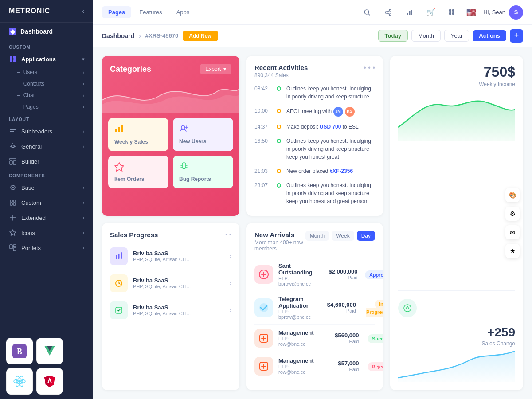 The width and height of the screenshot is (532, 399). I want to click on applications-submenu: – Users › – Contacts › – Chat › – Pages …, so click(47, 90).